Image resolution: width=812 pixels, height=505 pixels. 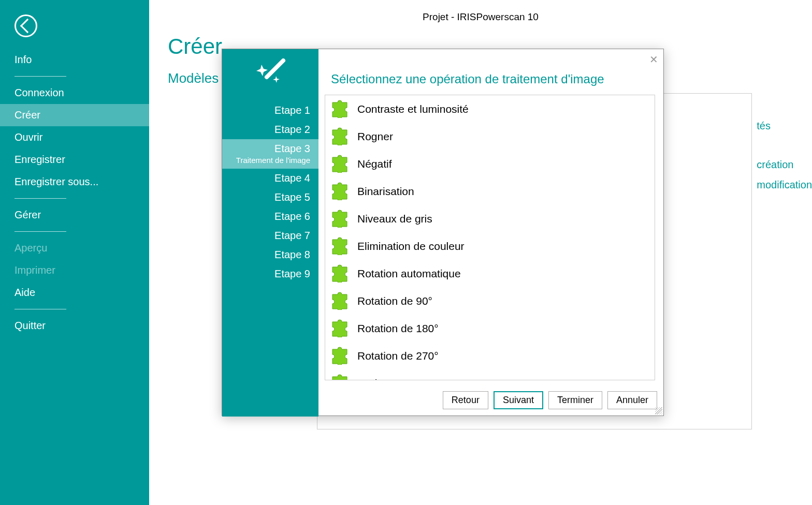 What do you see at coordinates (490, 328) in the screenshot?
I see `operation-item: Rotation de 180°` at bounding box center [490, 328].